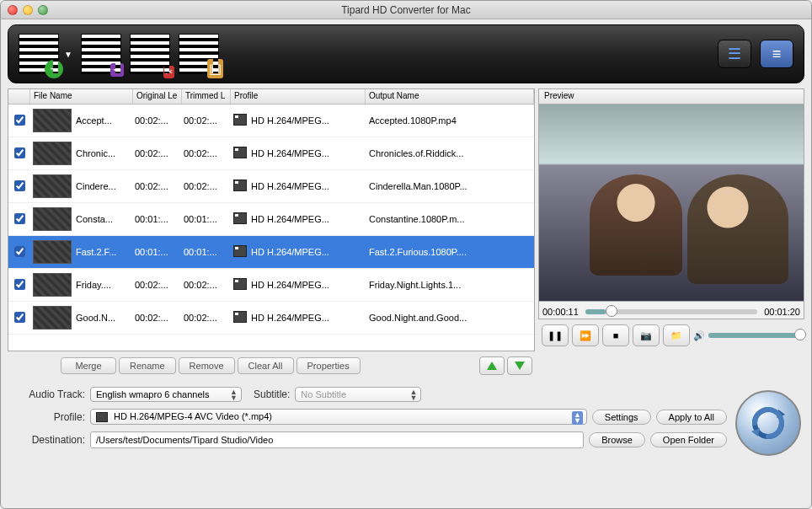  Describe the element at coordinates (13, 10) in the screenshot. I see `close-window-button` at that location.